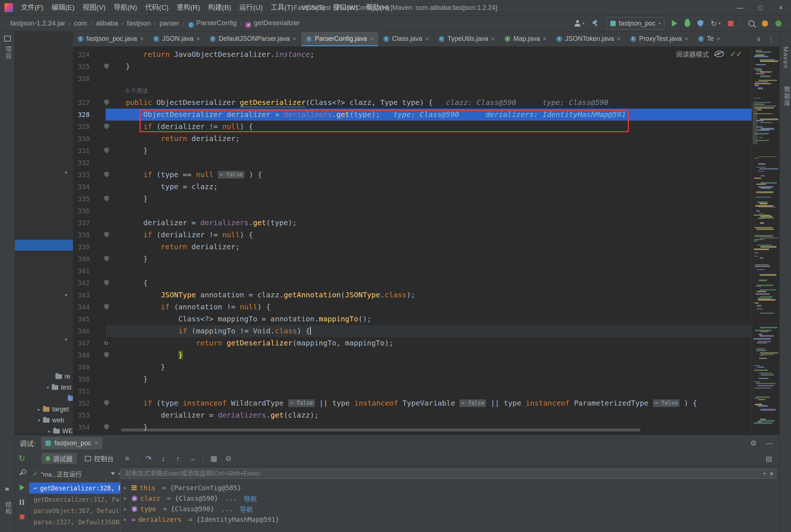 The image size is (791, 532). Describe the element at coordinates (246, 509) in the screenshot. I see `navigate-link: 导航` at that location.